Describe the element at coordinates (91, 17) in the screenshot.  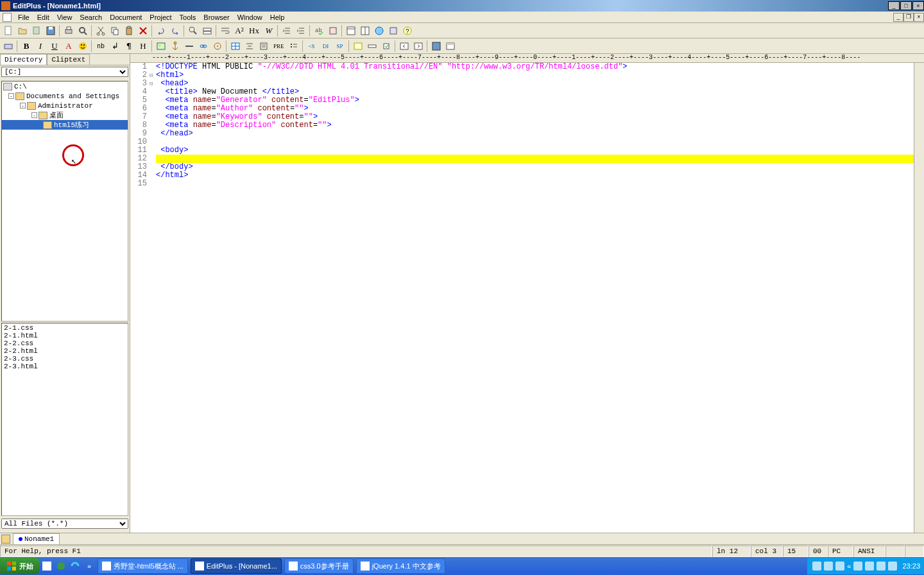
I see `menu-search: Search` at that location.